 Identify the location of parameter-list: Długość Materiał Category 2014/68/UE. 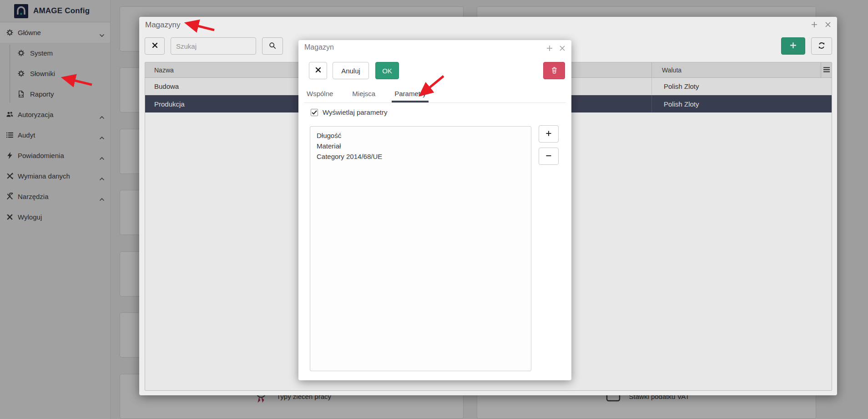
(420, 249).